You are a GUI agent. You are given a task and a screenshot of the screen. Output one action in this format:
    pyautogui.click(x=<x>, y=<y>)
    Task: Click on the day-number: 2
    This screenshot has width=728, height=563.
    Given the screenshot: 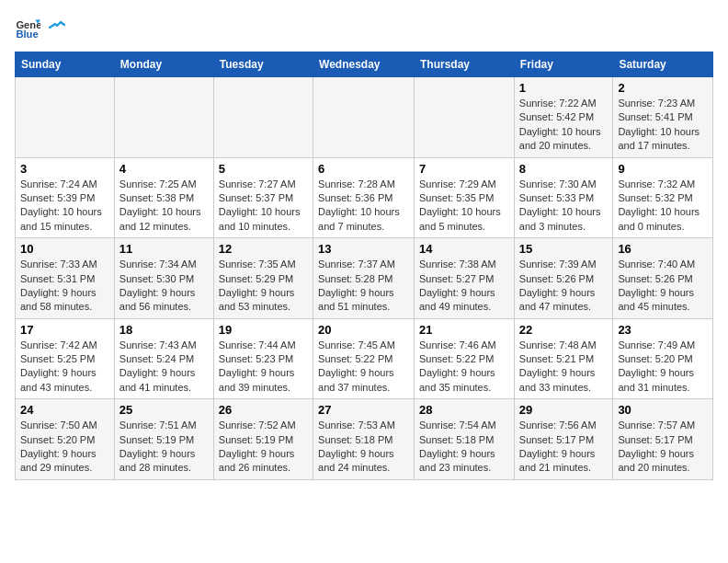 What is the action you would take?
    pyautogui.click(x=663, y=88)
    